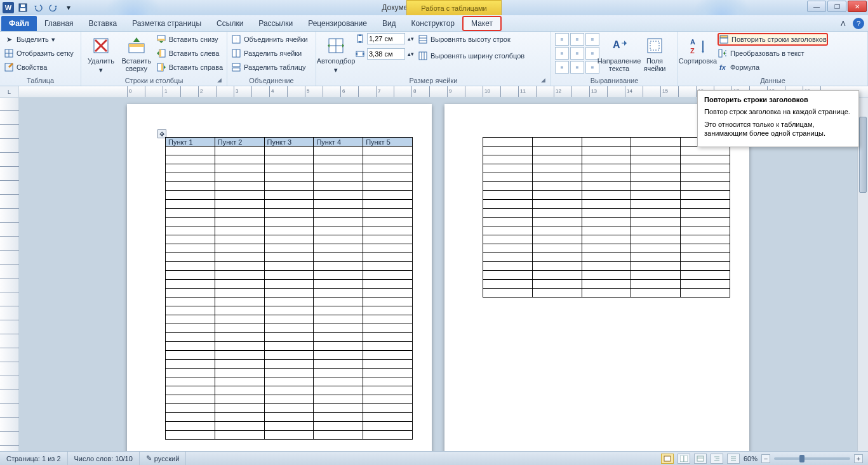  What do you see at coordinates (562, 39) in the screenshot?
I see `align-top-left-button: ≡` at bounding box center [562, 39].